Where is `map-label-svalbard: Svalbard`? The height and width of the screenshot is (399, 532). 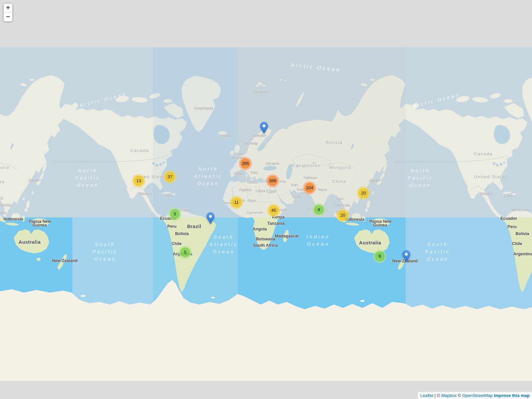 map-label-svalbard: Svalbard is located at coordinates (261, 92).